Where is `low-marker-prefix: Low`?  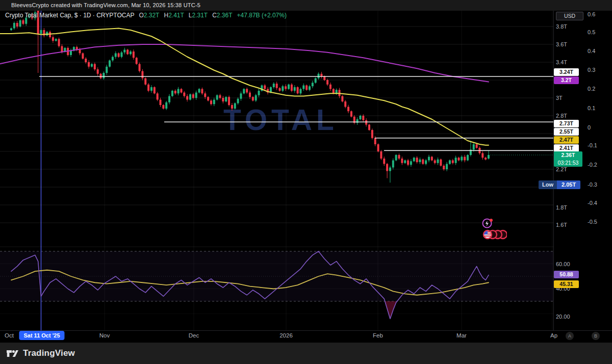 low-marker-prefix: Low is located at coordinates (548, 185).